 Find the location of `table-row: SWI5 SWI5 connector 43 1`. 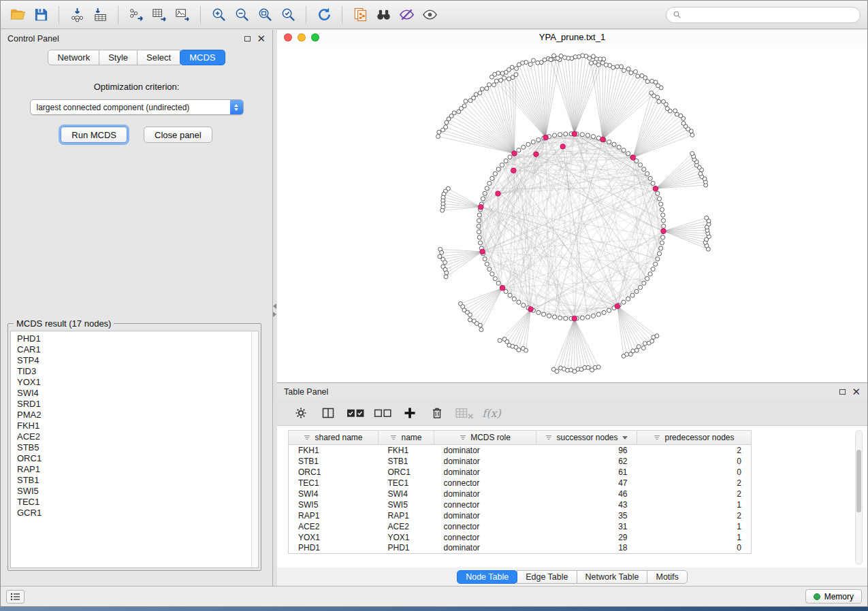

table-row: SWI5 SWI5 connector 43 1 is located at coordinates (520, 505).